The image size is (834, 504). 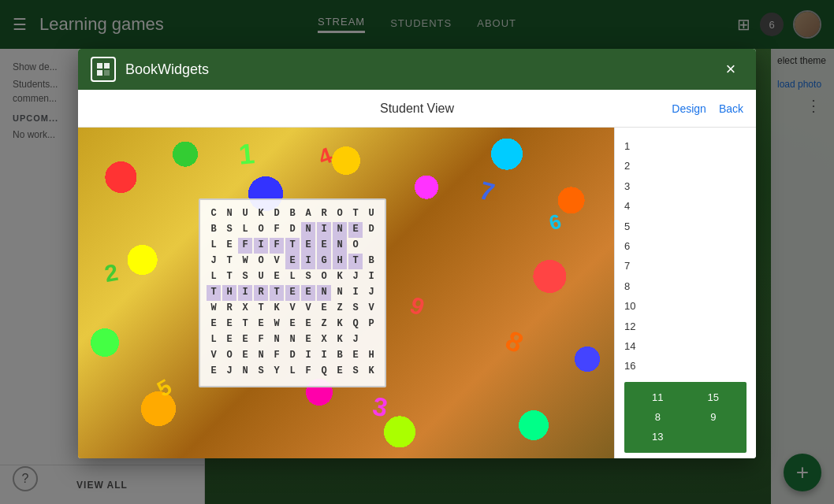 What do you see at coordinates (689, 109) in the screenshot?
I see `design-link: Design` at bounding box center [689, 109].